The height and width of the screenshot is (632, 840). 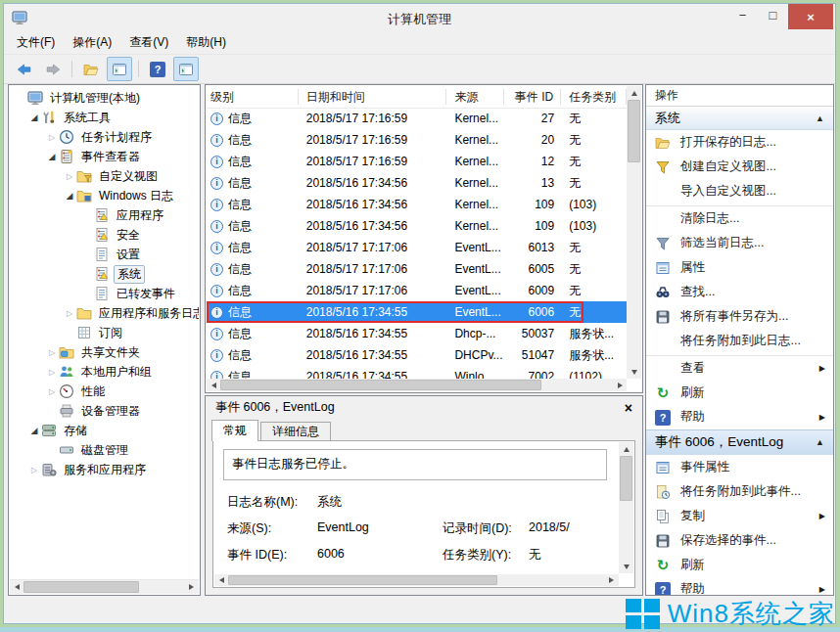 I want to click on back-button, so click(x=24, y=68).